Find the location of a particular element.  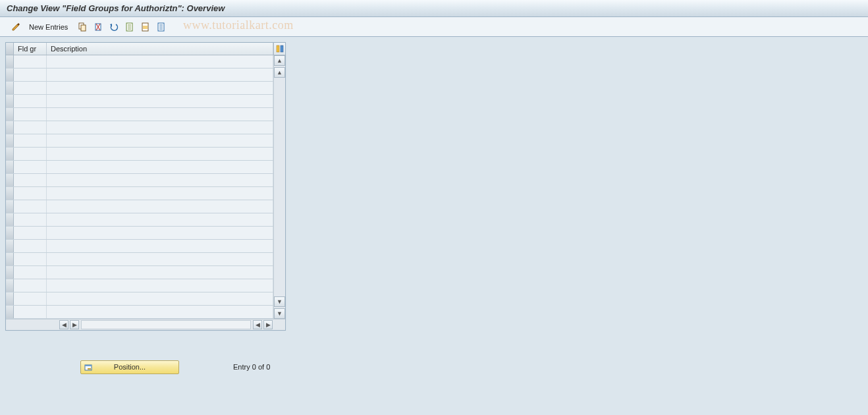

scroll-right-end-icon: ▶ is located at coordinates (268, 325).